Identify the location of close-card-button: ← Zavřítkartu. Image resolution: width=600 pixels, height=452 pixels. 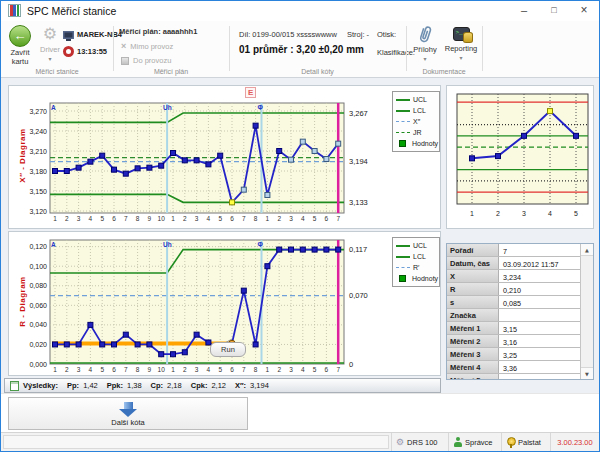
(20, 46).